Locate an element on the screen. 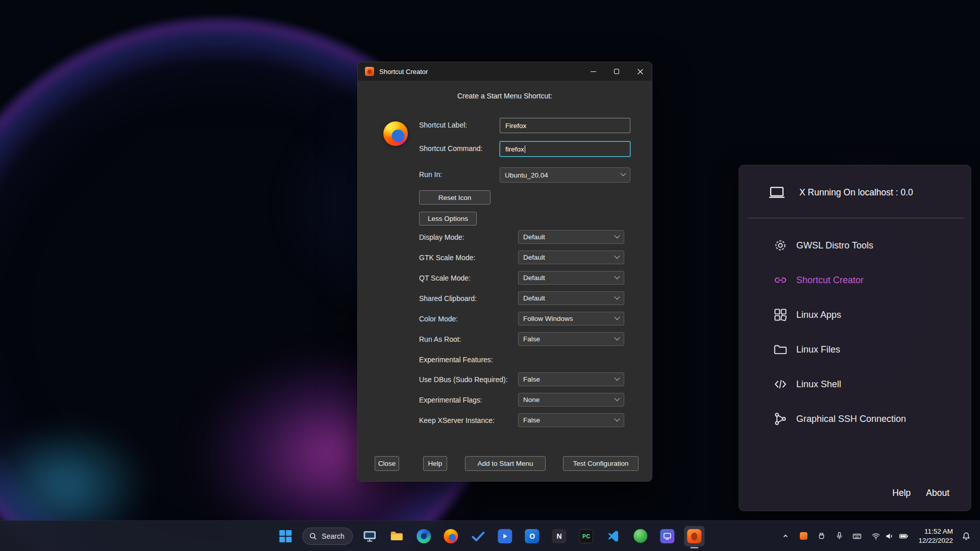 The image size is (980, 551). add-to-start-menu-button: Add to Start Menu is located at coordinates (505, 463).